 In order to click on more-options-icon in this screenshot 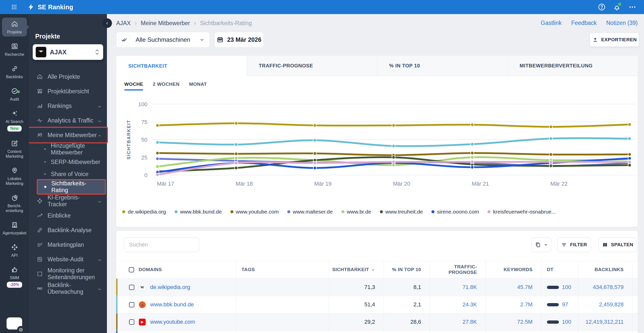, I will do `click(632, 7)`.